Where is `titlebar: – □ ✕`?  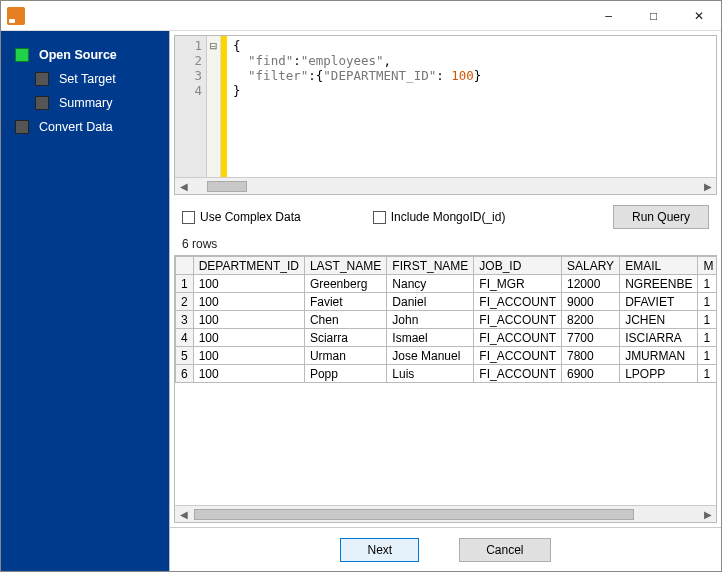
titlebar: – □ ✕ is located at coordinates (361, 16).